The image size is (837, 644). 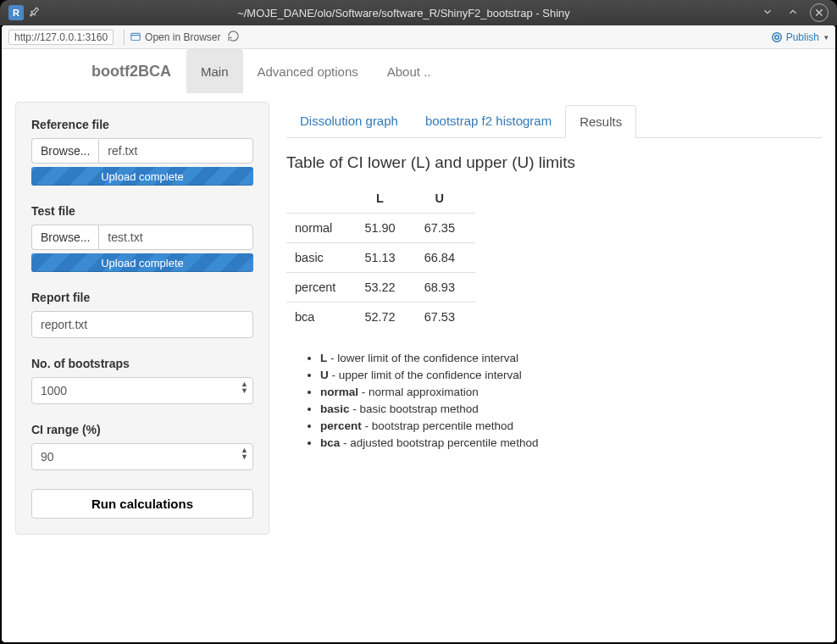 What do you see at coordinates (175, 37) in the screenshot?
I see `open-in-browser-button: Open in Browser` at bounding box center [175, 37].